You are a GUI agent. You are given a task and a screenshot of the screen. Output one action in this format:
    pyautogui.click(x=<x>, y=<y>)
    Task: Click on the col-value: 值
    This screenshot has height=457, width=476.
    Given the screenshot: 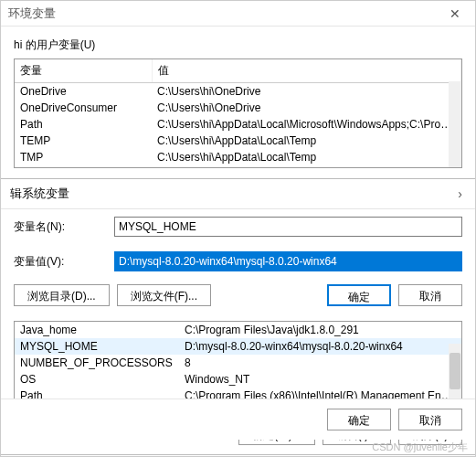 What is the action you would take?
    pyautogui.click(x=307, y=71)
    